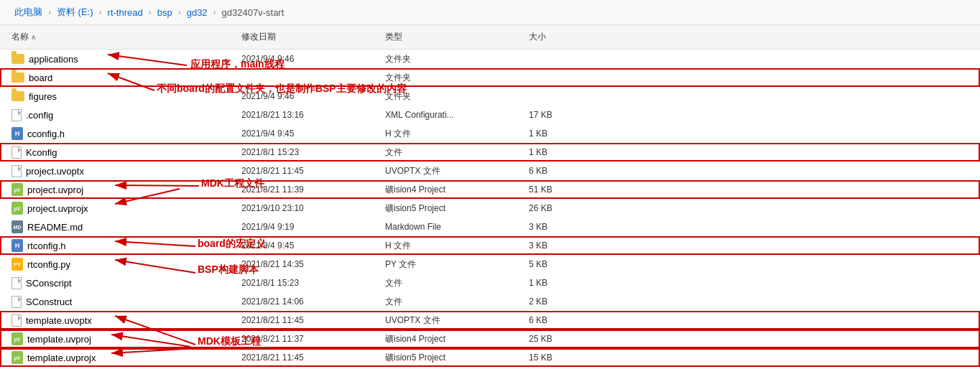 The image size is (980, 392). What do you see at coordinates (490, 171) in the screenshot?
I see `table-row: project.uvoptx 2021/8/21 11:45 UVOPTX 文件…` at bounding box center [490, 171].